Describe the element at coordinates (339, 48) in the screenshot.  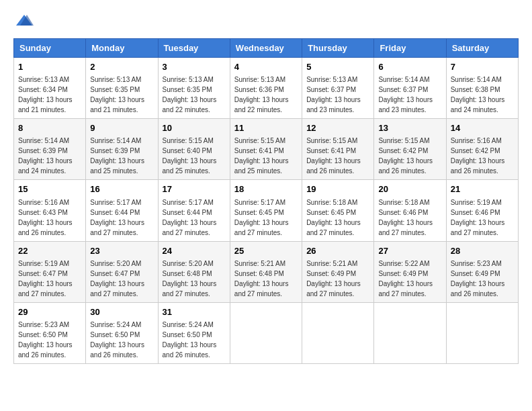
I see `calendar-header-thursday: Thursday` at that location.